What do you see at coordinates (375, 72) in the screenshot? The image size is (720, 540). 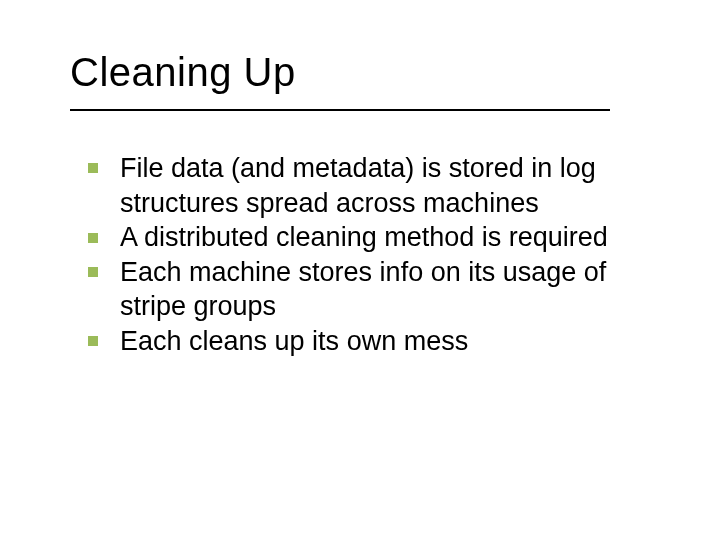 I see `slide-title: Cleaning Up` at bounding box center [375, 72].